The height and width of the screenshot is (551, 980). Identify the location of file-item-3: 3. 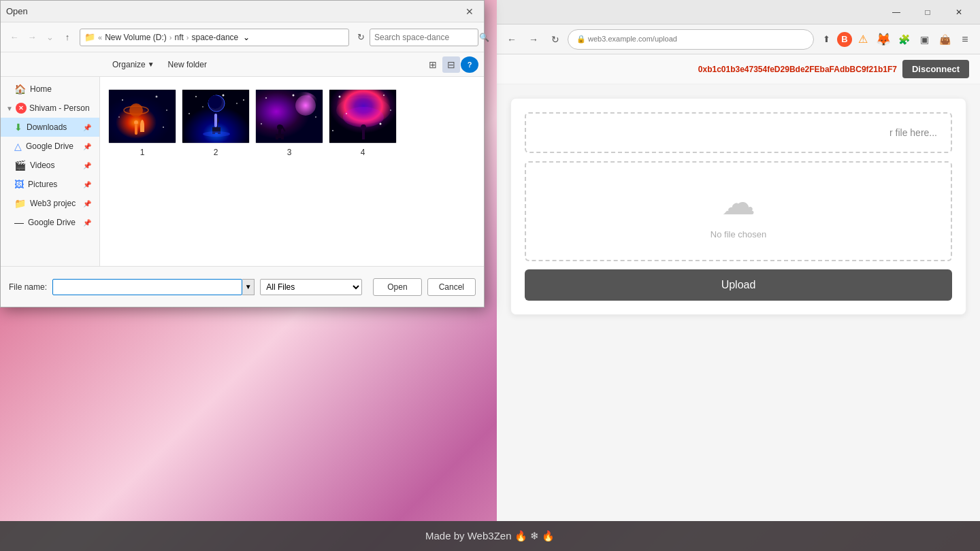
(289, 123).